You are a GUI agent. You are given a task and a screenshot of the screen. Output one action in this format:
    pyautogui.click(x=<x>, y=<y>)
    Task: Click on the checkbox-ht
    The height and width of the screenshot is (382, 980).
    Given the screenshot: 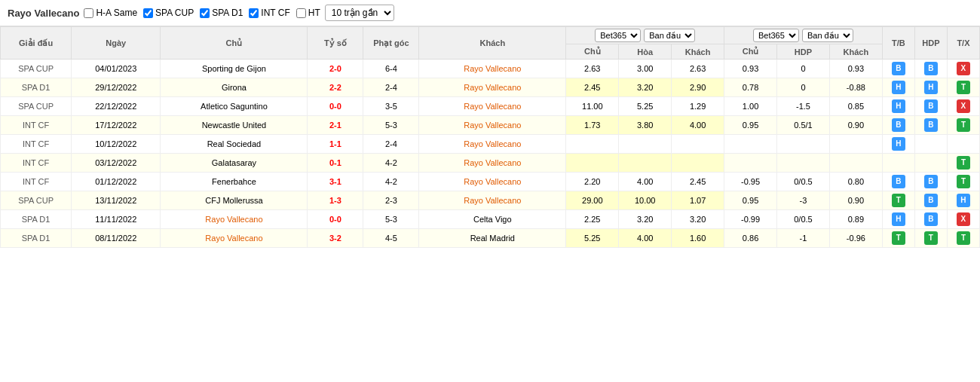 What is the action you would take?
    pyautogui.click(x=302, y=14)
    